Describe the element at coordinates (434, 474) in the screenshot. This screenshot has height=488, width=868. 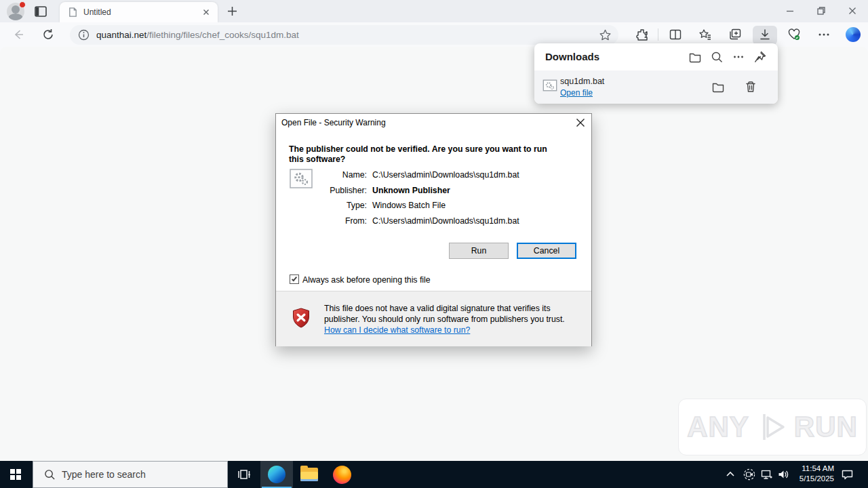
I see `taskbar: 11:54 AM 5/15/2025` at that location.